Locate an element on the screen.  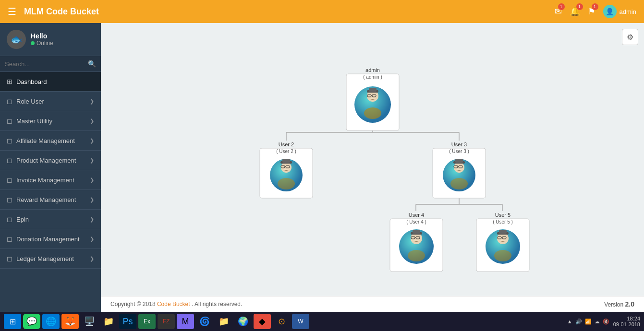
taskbar-caret-icon: ▲ is located at coordinates (570, 321).